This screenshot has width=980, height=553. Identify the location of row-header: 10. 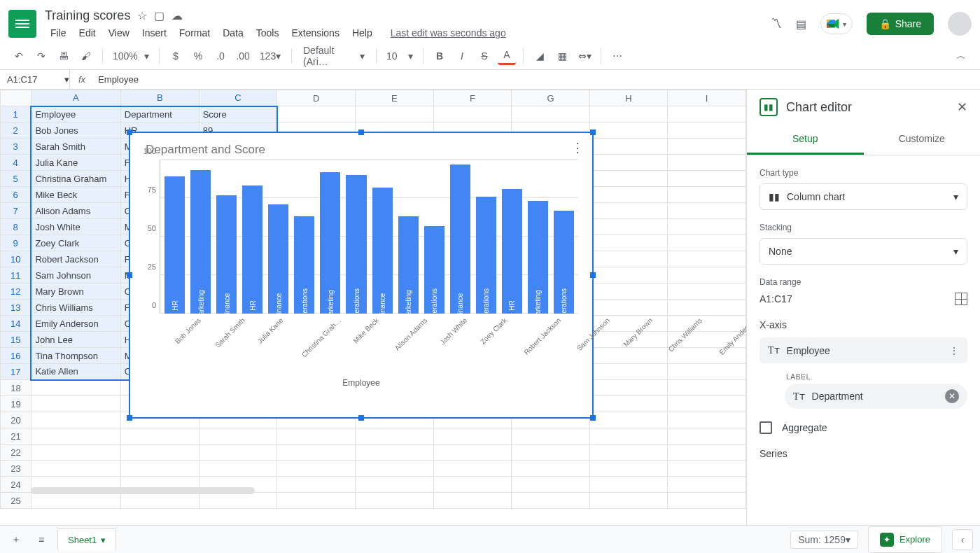
(16, 259).